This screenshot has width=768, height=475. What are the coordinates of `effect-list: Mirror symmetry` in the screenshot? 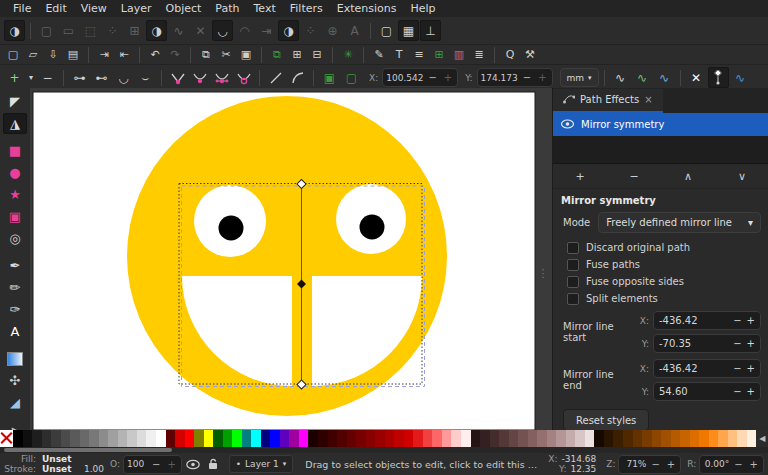 It's located at (660, 138).